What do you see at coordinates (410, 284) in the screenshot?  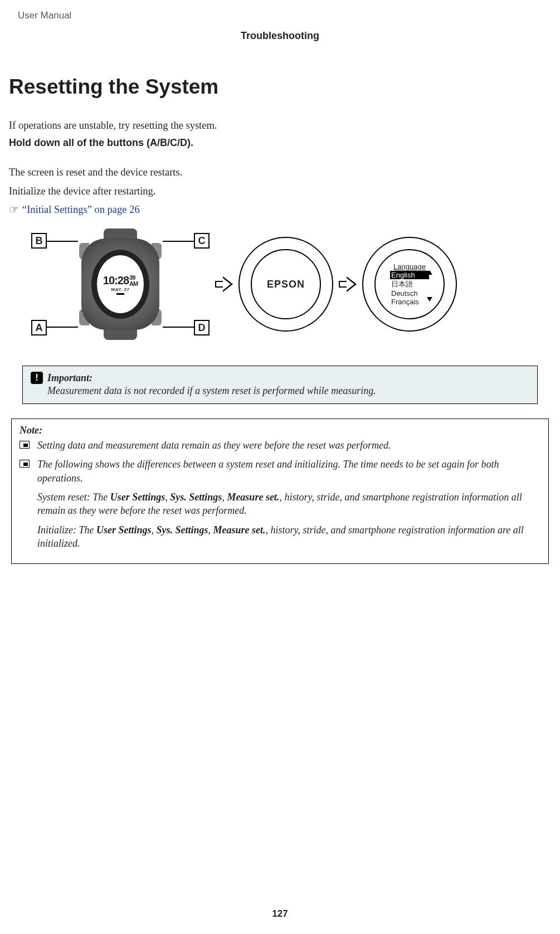 I see `language-screen-outer: Language English 日本語 Deutsch Français` at bounding box center [410, 284].